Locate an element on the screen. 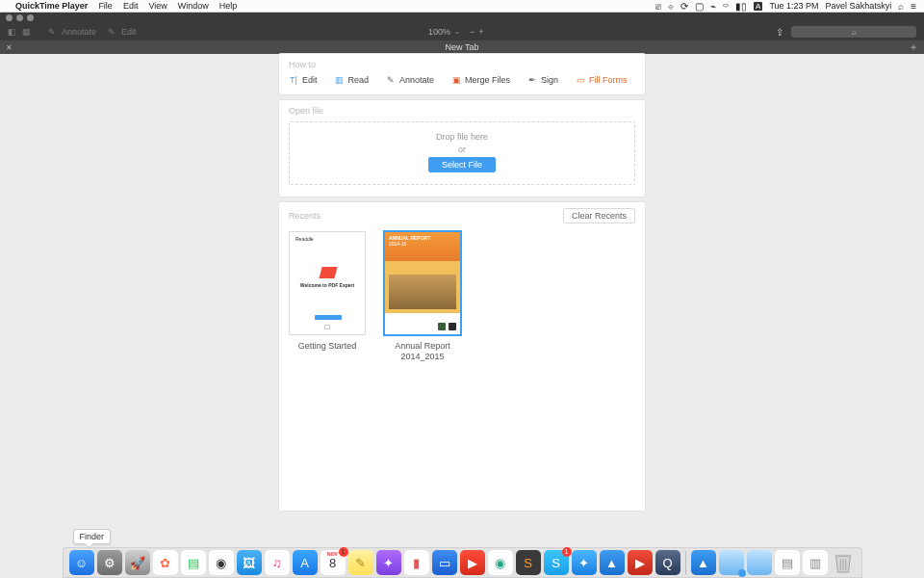 The height and width of the screenshot is (578, 924). window-close-button is located at coordinates (10, 17).